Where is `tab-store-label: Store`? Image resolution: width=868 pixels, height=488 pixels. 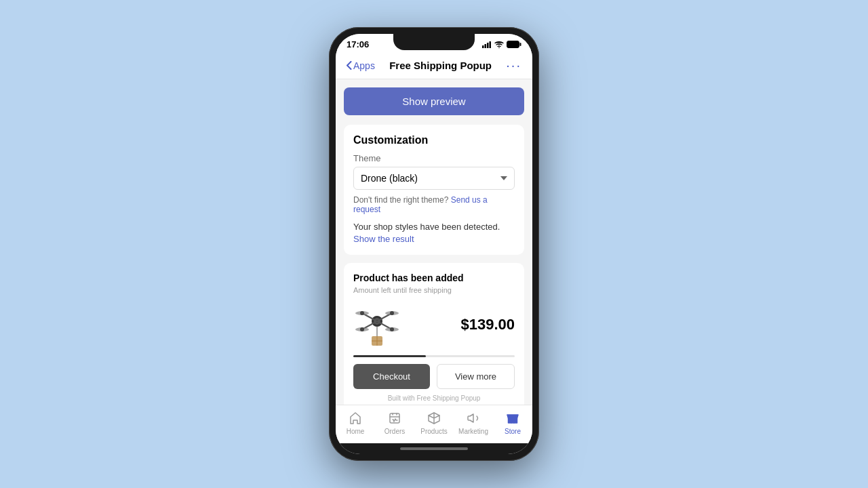 tab-store-label: Store is located at coordinates (513, 431).